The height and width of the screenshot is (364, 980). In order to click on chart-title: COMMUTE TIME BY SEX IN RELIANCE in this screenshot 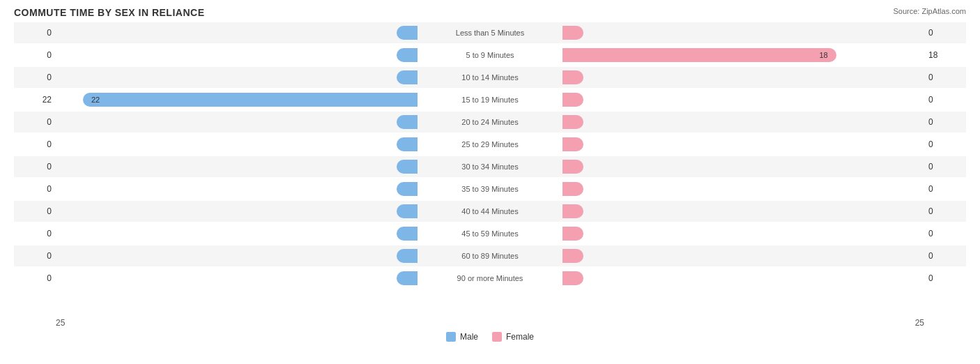, I will do `click(490, 13)`.